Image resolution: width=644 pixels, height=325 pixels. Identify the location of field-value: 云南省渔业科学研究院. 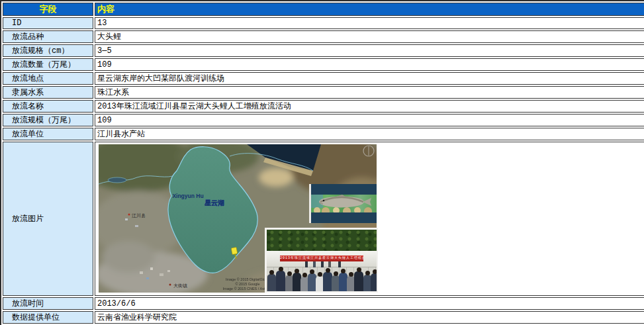
(369, 318).